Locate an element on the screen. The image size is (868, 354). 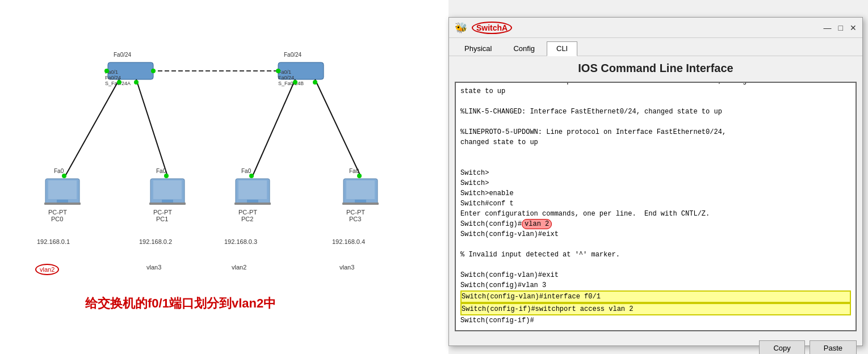
cli-line-12: Switch(config)#vlan 2 is located at coordinates (656, 224).